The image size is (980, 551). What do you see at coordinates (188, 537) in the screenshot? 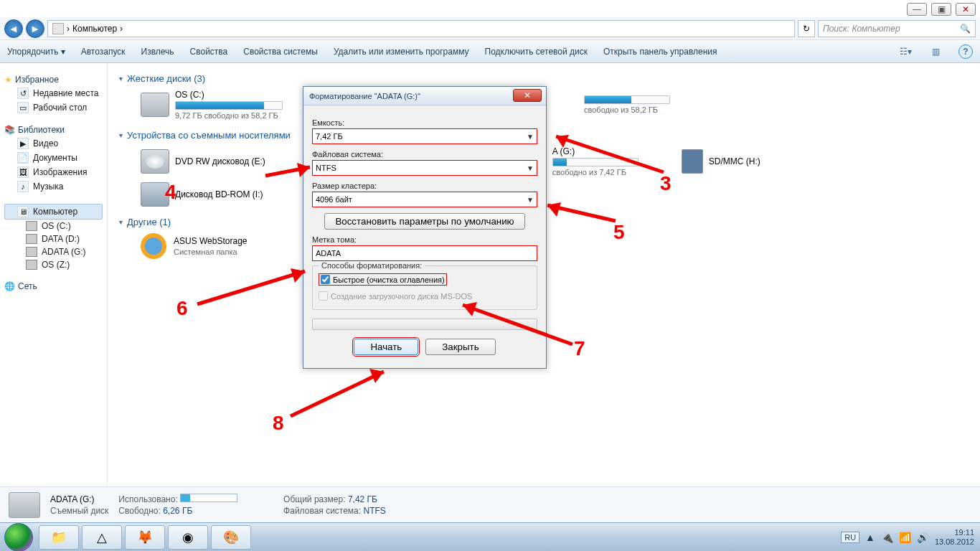
I see `task-app1: ◉` at bounding box center [188, 537].